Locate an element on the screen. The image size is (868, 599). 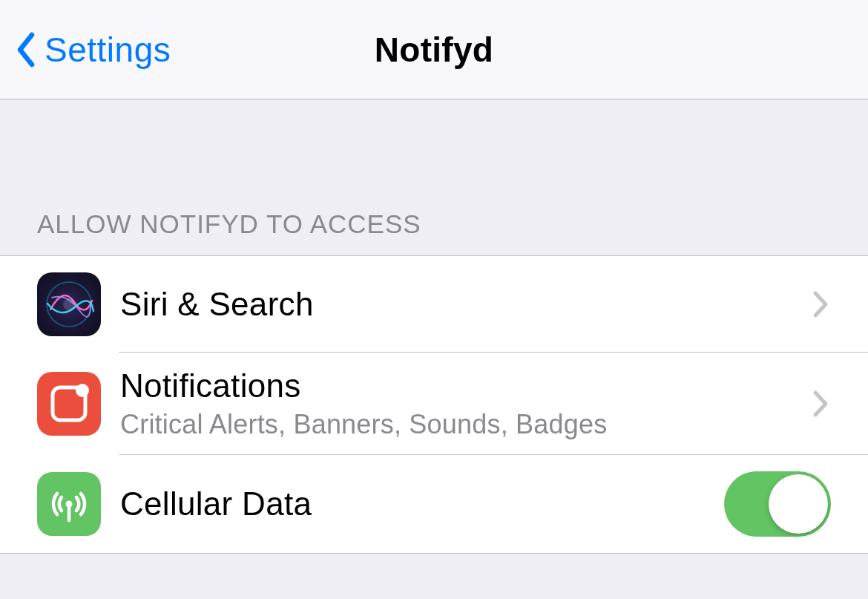
row-text: Notifications Critical Alerts, Banners, … is located at coordinates (465, 404).